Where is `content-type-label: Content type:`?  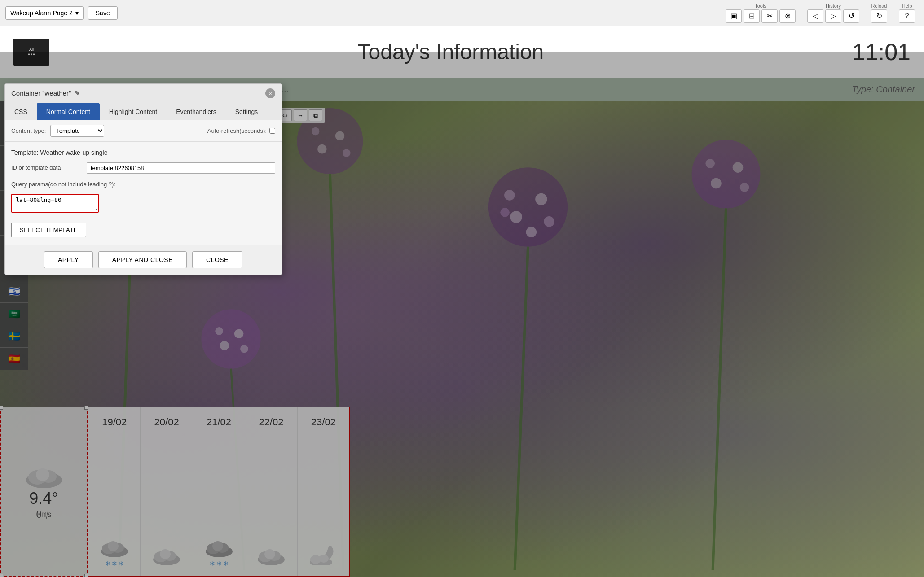 content-type-label: Content type: is located at coordinates (29, 131).